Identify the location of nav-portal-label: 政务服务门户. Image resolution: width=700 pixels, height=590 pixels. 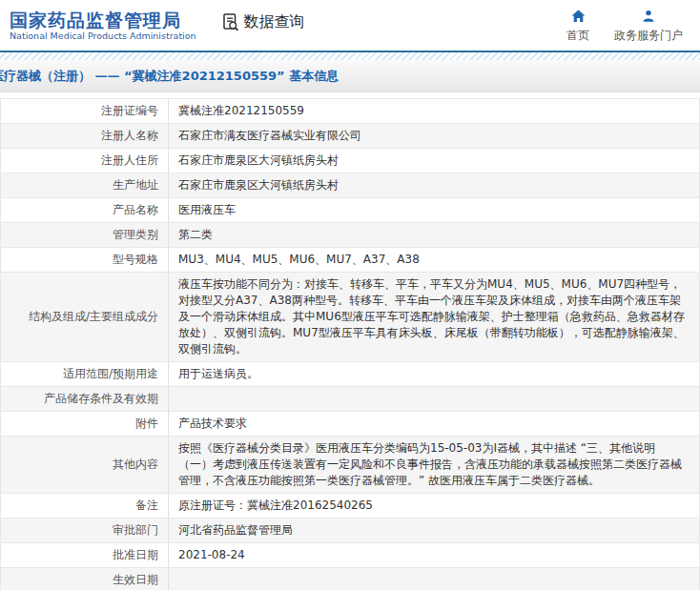
(649, 36).